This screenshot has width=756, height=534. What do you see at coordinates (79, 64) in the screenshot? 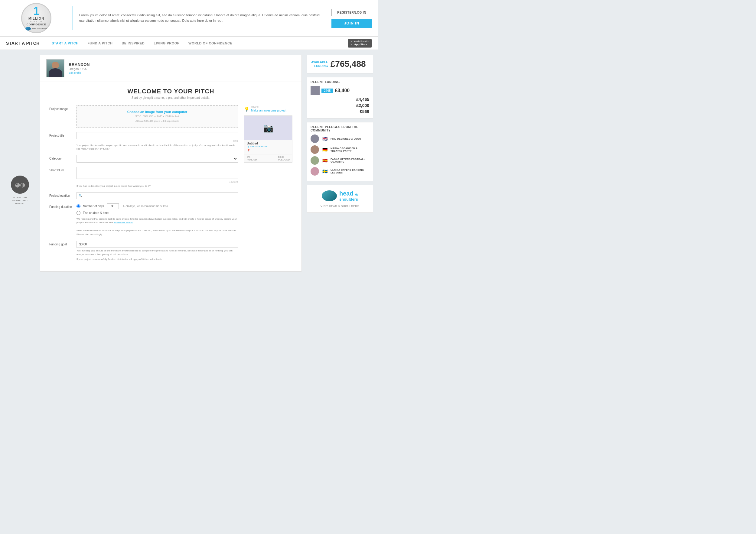
I see `profile-name: BRANDON` at bounding box center [79, 64].